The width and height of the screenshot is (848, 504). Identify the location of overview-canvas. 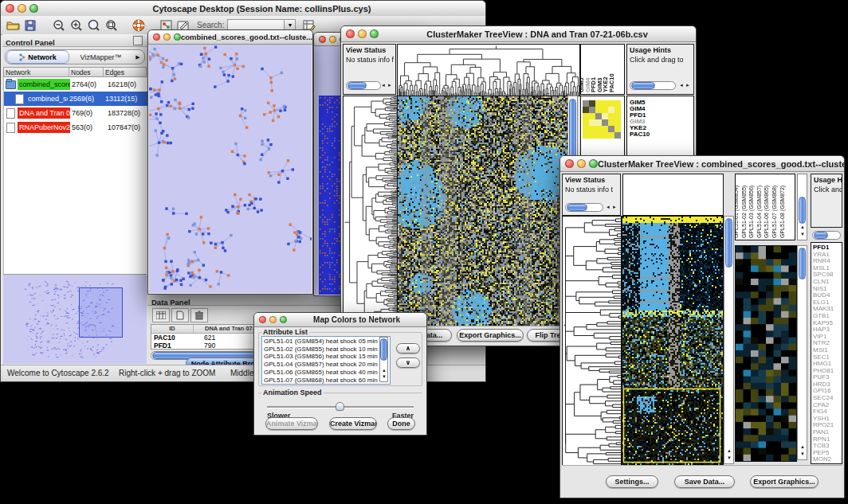
(75, 319).